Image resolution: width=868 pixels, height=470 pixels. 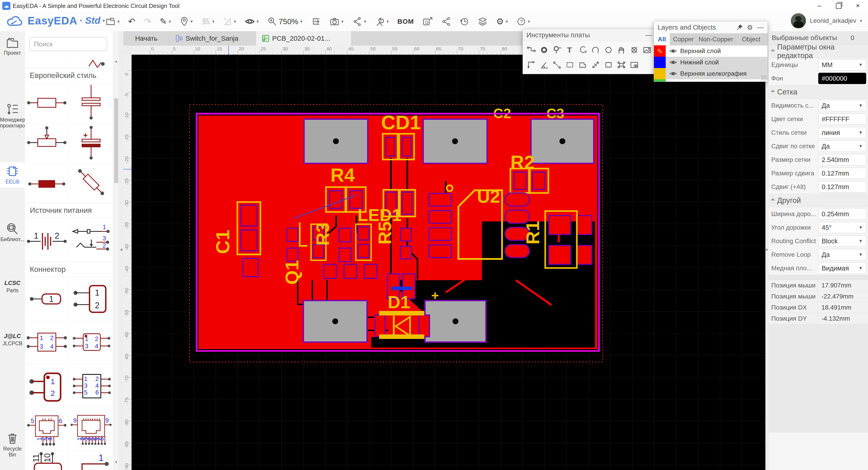 What do you see at coordinates (91, 63) in the screenshot?
I see `lib-item-partial-zigzag` at bounding box center [91, 63].